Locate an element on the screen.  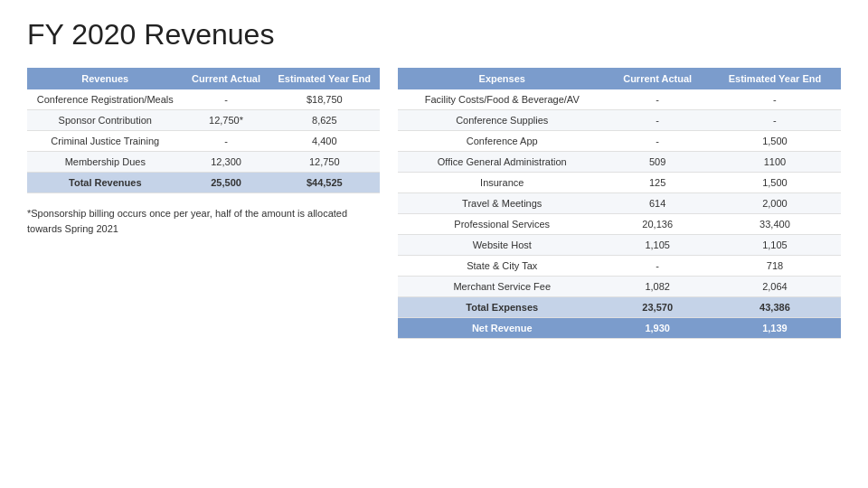
revenue-estimated: 4,400 is located at coordinates (325, 141).